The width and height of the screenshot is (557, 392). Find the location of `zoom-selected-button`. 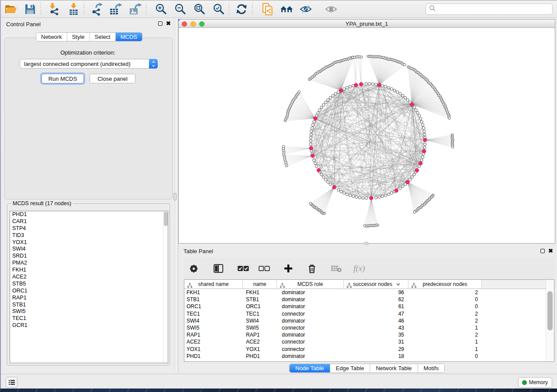

zoom-selected-button is located at coordinates (218, 9).